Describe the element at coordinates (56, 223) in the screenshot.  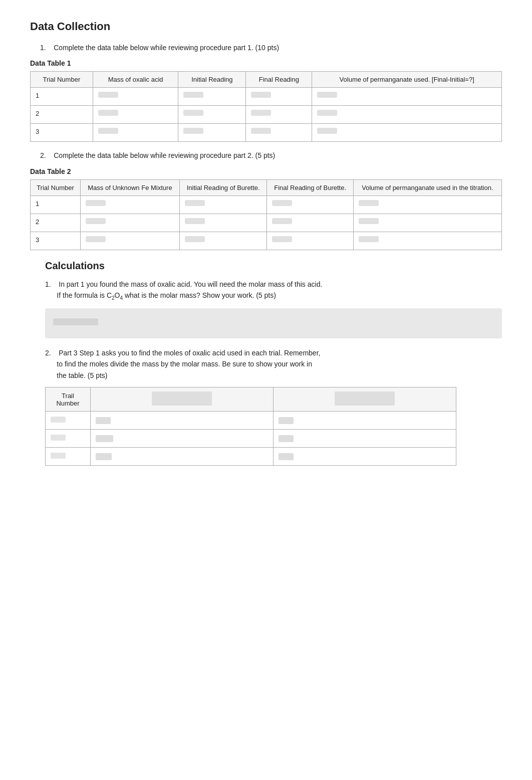
I see `t2-row2-trial: 2` at that location.